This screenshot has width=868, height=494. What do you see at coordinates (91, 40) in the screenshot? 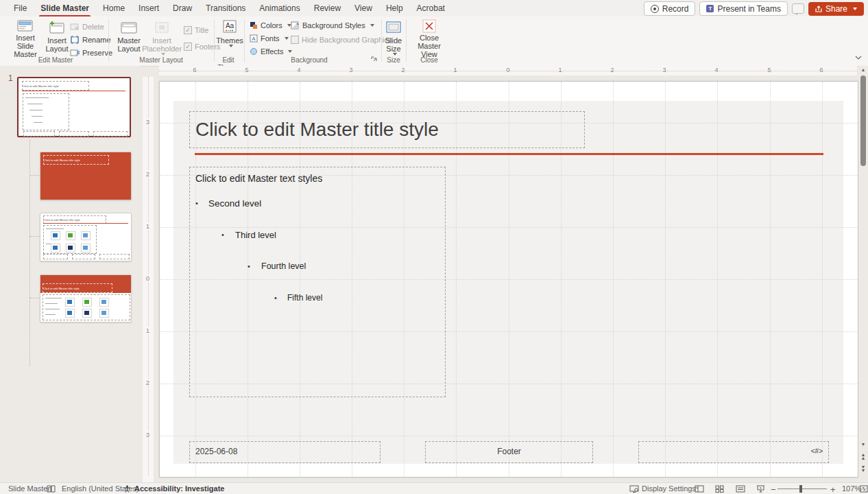
I see `rename-button: Rename` at bounding box center [91, 40].